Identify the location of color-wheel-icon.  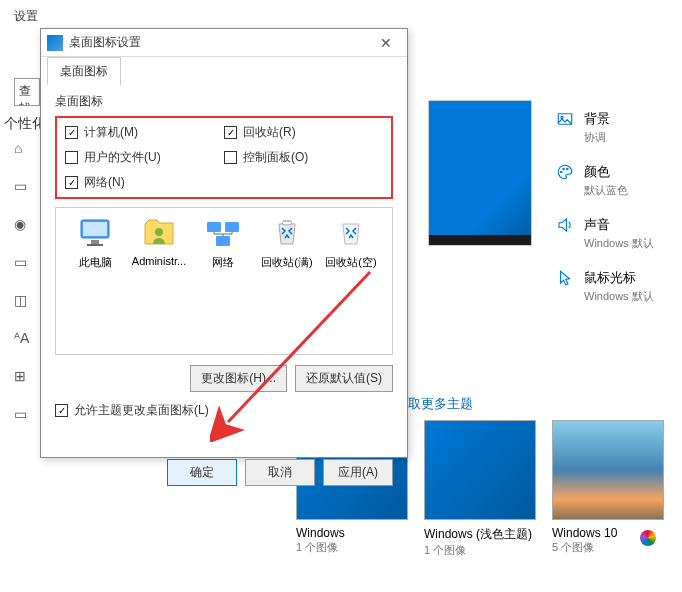
(648, 538).